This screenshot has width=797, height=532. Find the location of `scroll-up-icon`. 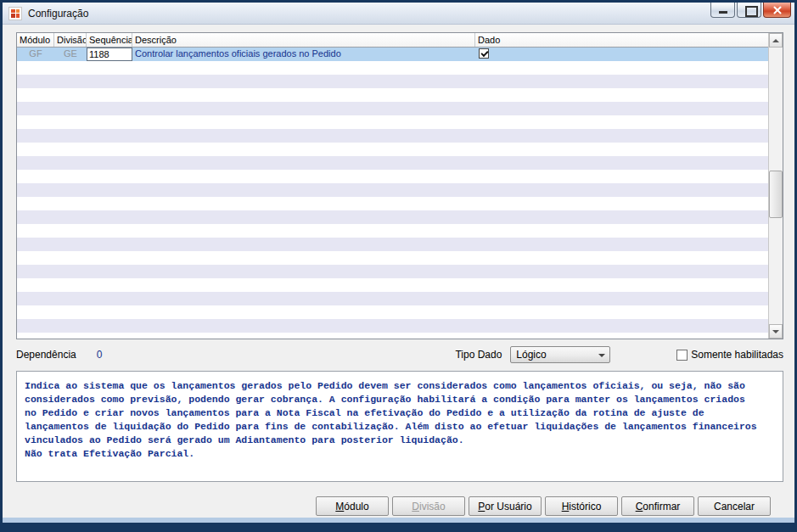

scroll-up-icon is located at coordinates (776, 41).